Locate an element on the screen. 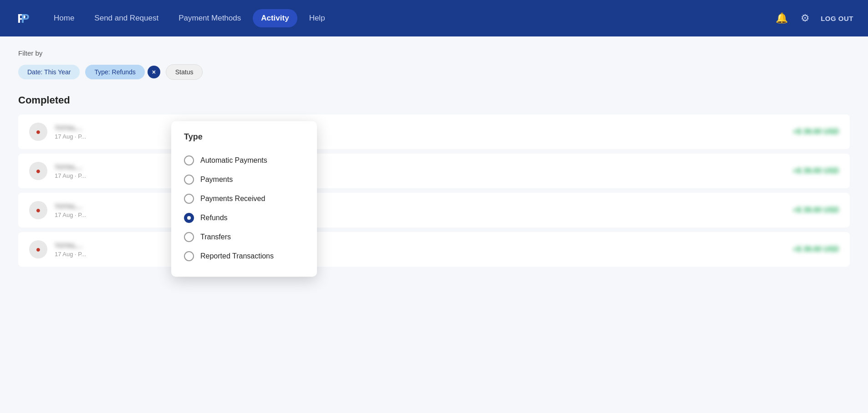 The width and height of the screenshot is (868, 413). radio-item-reported-transactions: Reported Transactions is located at coordinates (244, 256).